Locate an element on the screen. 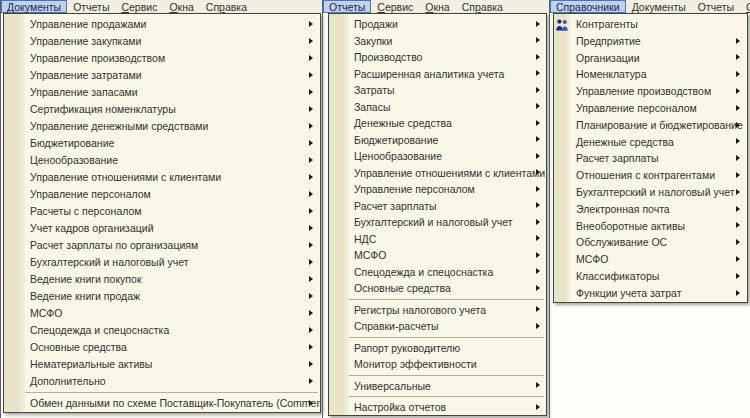  menu-item: Дополнительно is located at coordinates (162, 382).